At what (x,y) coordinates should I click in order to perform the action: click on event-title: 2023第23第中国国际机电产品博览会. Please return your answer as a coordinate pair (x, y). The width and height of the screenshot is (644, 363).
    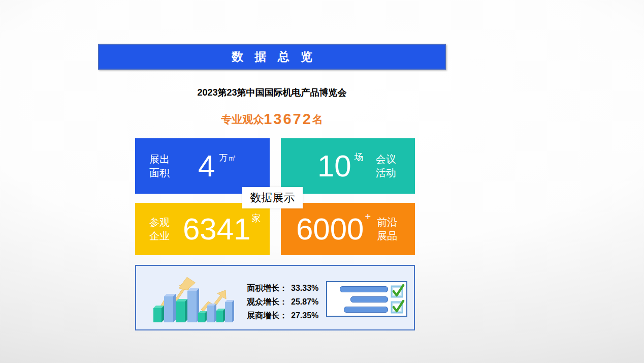
    Looking at the image, I should click on (272, 93).